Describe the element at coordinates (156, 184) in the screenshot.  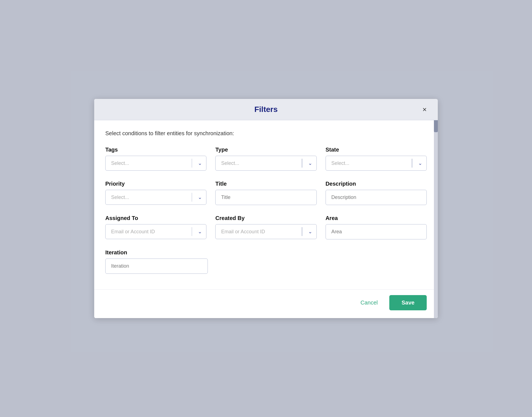
I see `priority-label: Priority` at that location.